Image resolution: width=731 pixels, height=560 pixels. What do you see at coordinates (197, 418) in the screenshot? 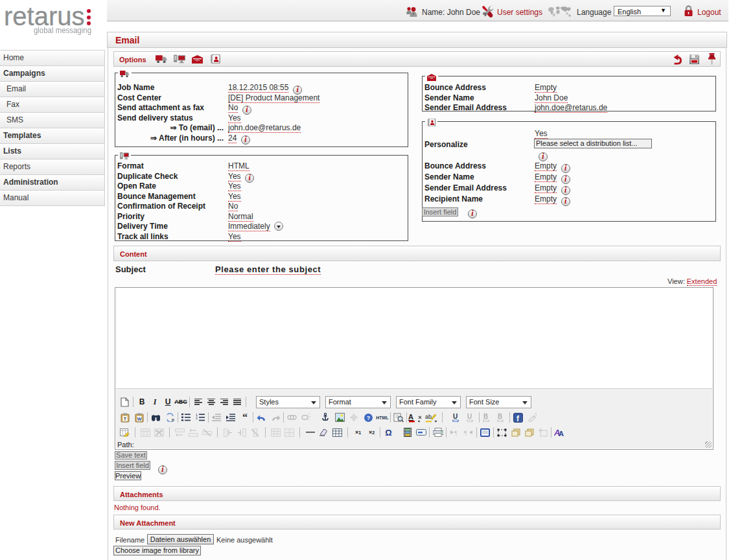
I see `svg-text: 2` at bounding box center [197, 418].